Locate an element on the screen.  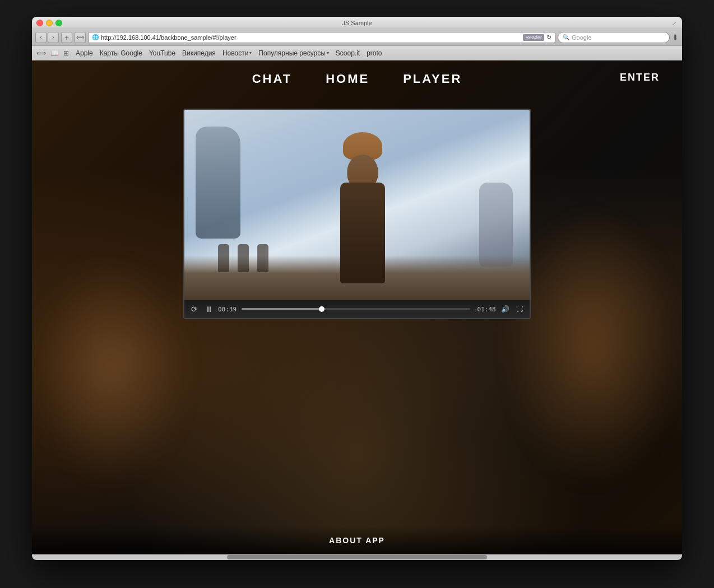
bookmark-apple: Apple is located at coordinates (84, 53).